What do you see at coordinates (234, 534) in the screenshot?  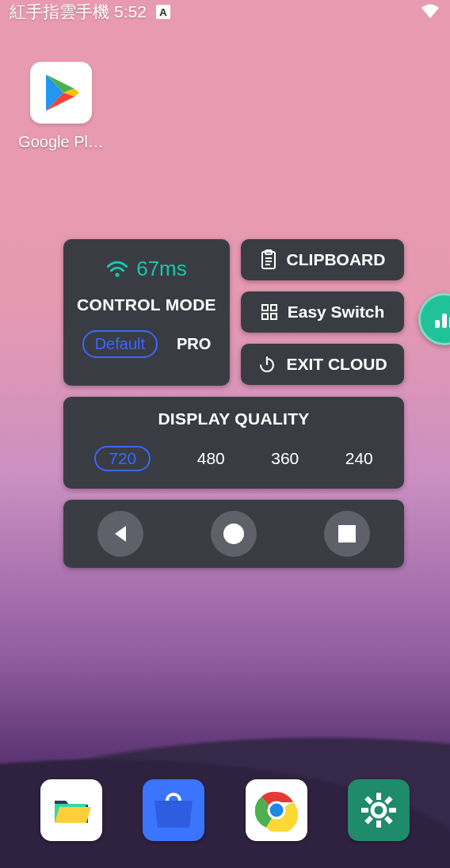 I see `nav-buttons-row` at bounding box center [234, 534].